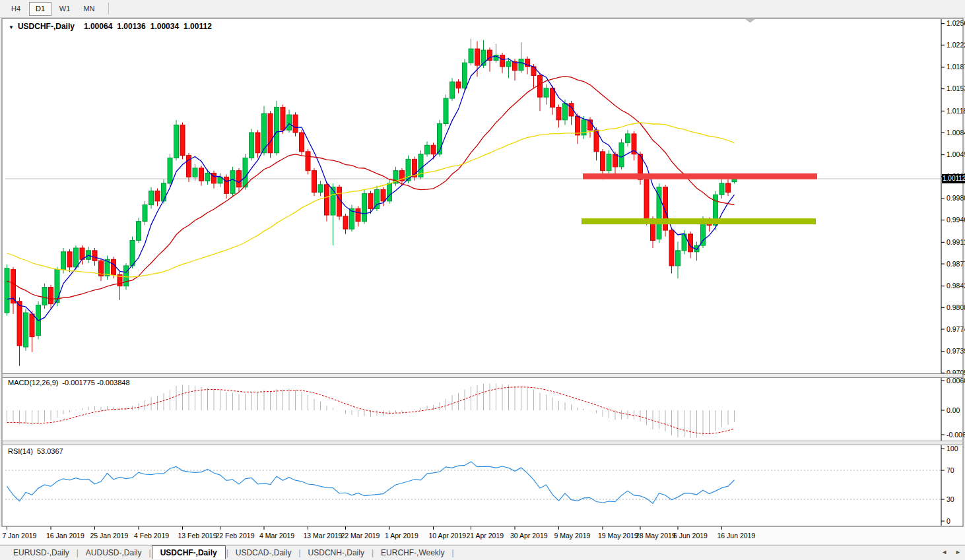  What do you see at coordinates (189, 553) in the screenshot?
I see `tab-usdchf: USDCHF-,Daily` at bounding box center [189, 553].